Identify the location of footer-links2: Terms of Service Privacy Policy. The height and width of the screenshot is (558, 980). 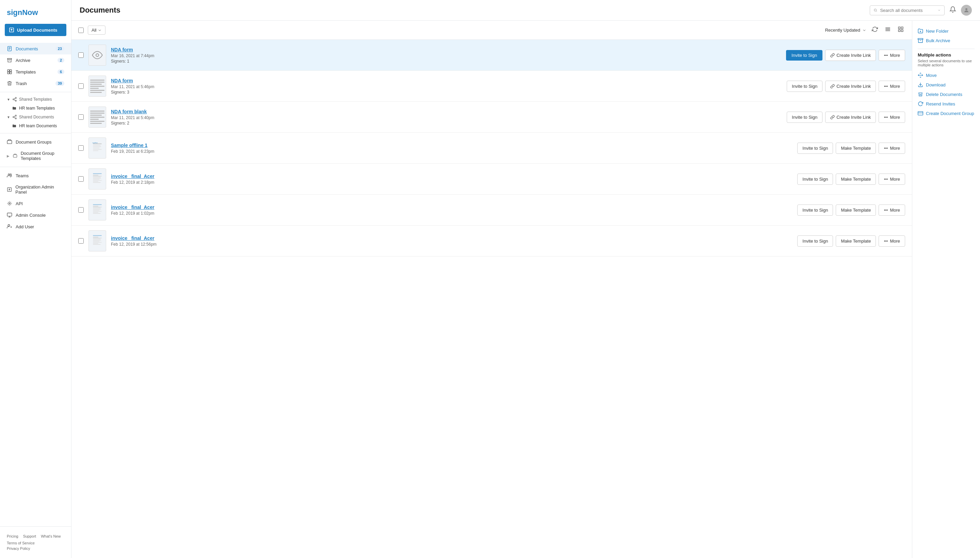
(36, 546).